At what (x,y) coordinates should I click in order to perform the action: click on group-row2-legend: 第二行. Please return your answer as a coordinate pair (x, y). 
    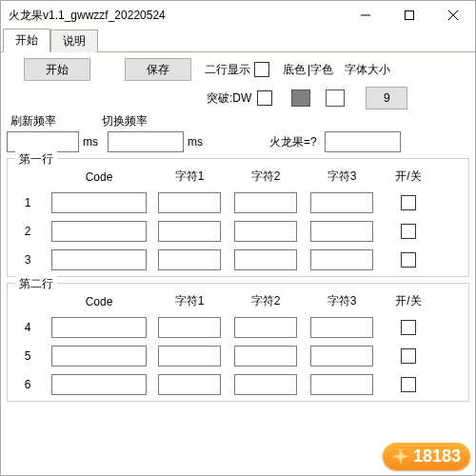
    Looking at the image, I should click on (36, 284).